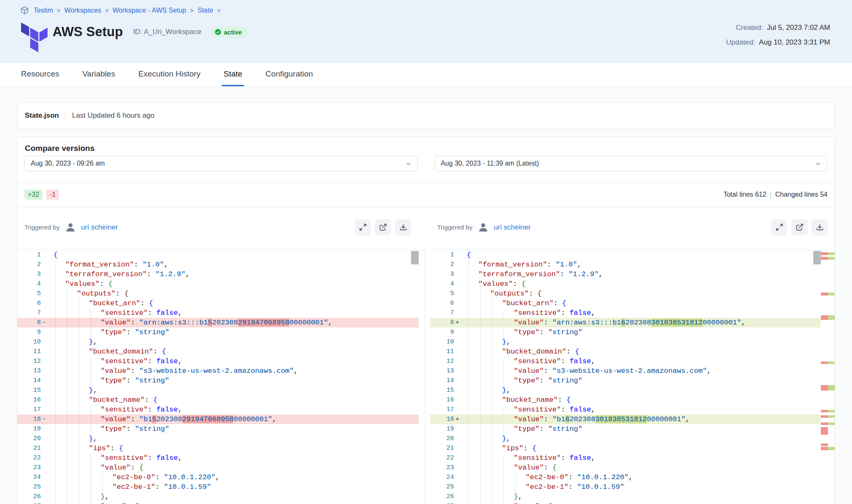 The height and width of the screenshot is (504, 852). I want to click on left-scrollbar-thumb, so click(415, 258).